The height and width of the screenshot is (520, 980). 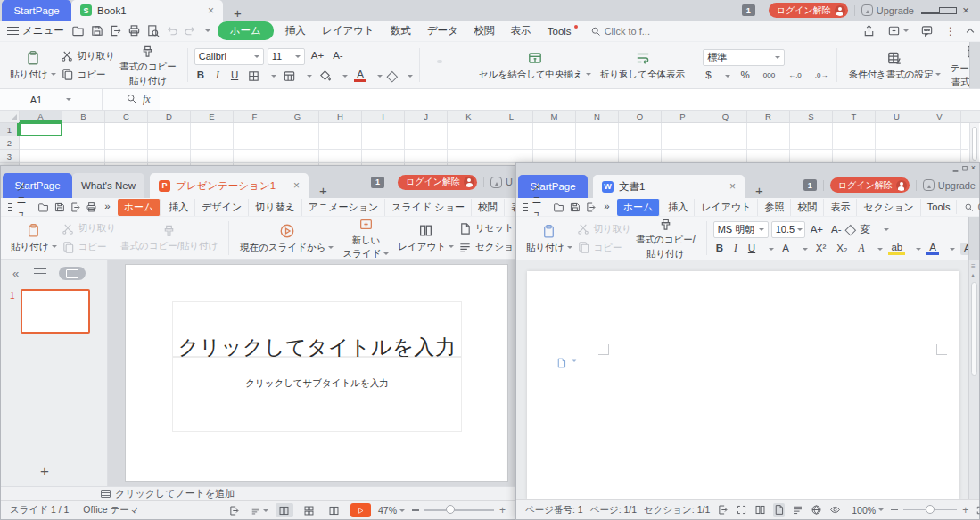 I want to click on print-preview-icon, so click(x=153, y=30).